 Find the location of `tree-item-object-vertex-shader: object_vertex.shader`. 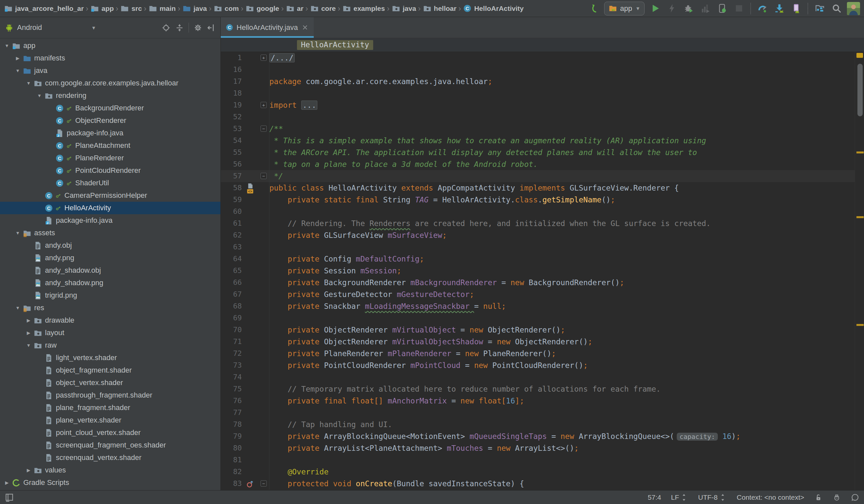

tree-item-object-vertex-shader: object_vertex.shader is located at coordinates (110, 383).